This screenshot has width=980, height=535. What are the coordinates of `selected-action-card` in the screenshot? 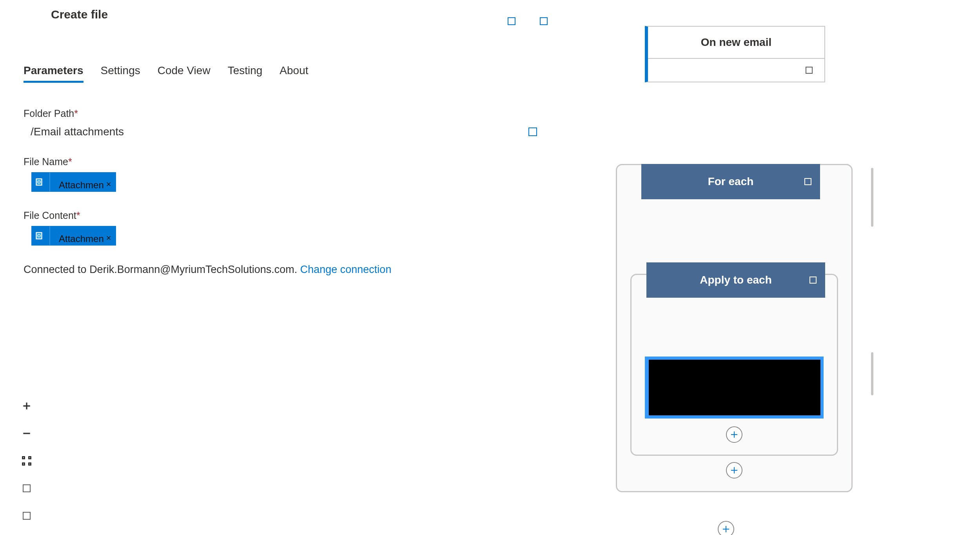 It's located at (734, 388).